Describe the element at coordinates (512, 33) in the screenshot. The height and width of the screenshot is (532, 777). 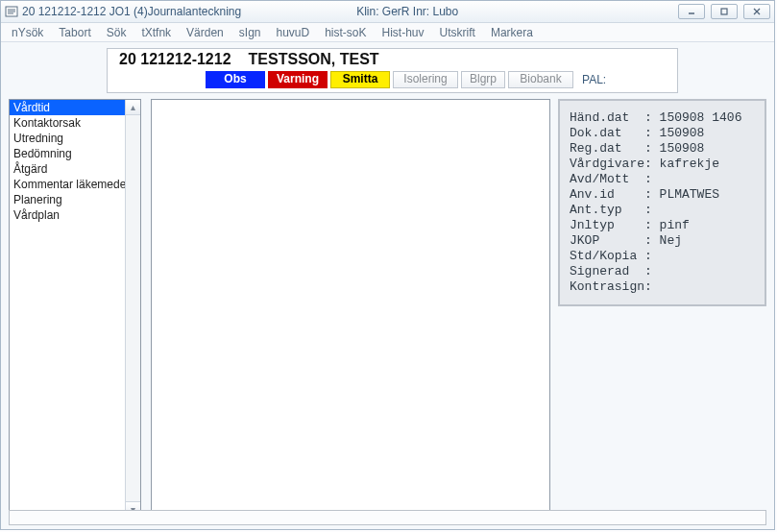
I see `menu-markera: Markera` at that location.